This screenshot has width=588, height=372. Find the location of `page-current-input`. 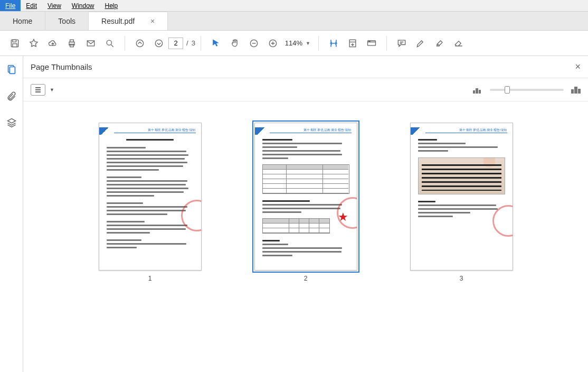

page-current-input is located at coordinates (176, 43).